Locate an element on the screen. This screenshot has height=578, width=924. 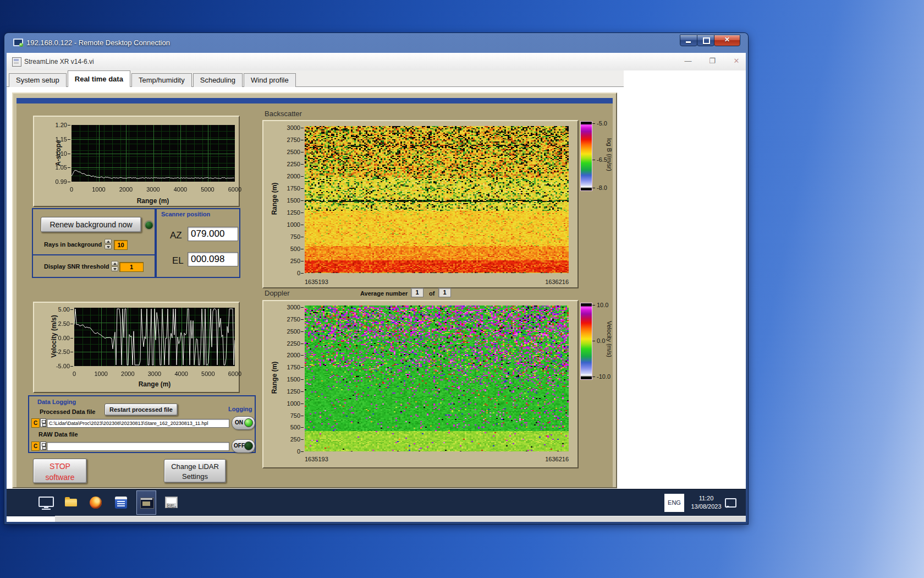
y-tick-label: 1000 is located at coordinates (288, 403).